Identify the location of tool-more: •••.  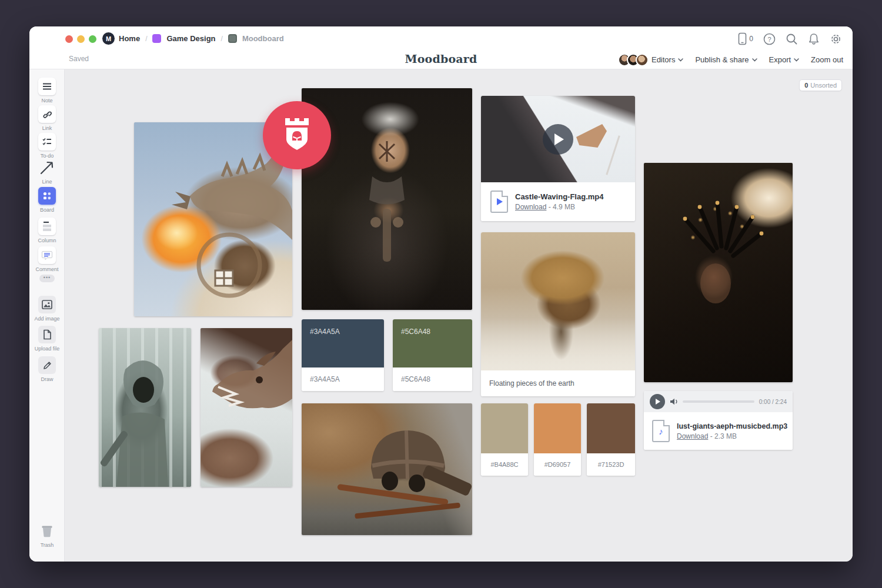
(47, 279).